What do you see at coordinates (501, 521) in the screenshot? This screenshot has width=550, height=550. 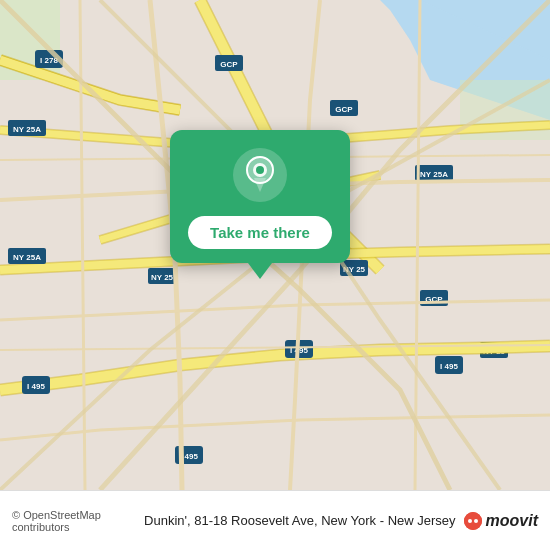 I see `moovit-logo: moovit` at bounding box center [501, 521].